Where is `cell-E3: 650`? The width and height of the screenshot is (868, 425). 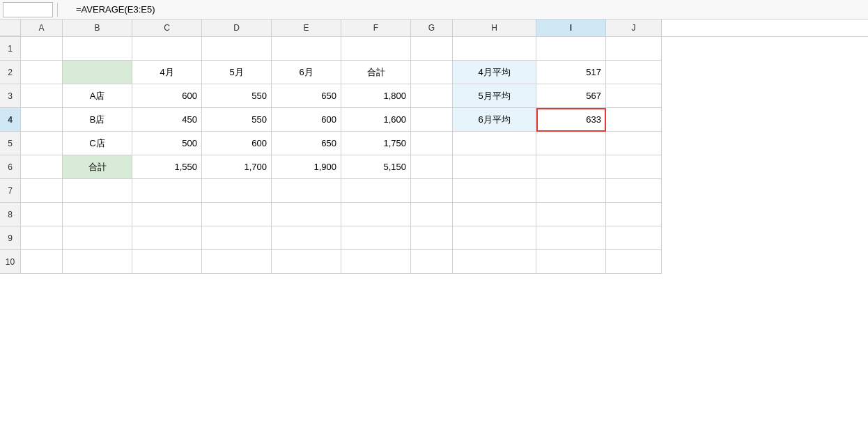 cell-E3: 650 is located at coordinates (307, 96).